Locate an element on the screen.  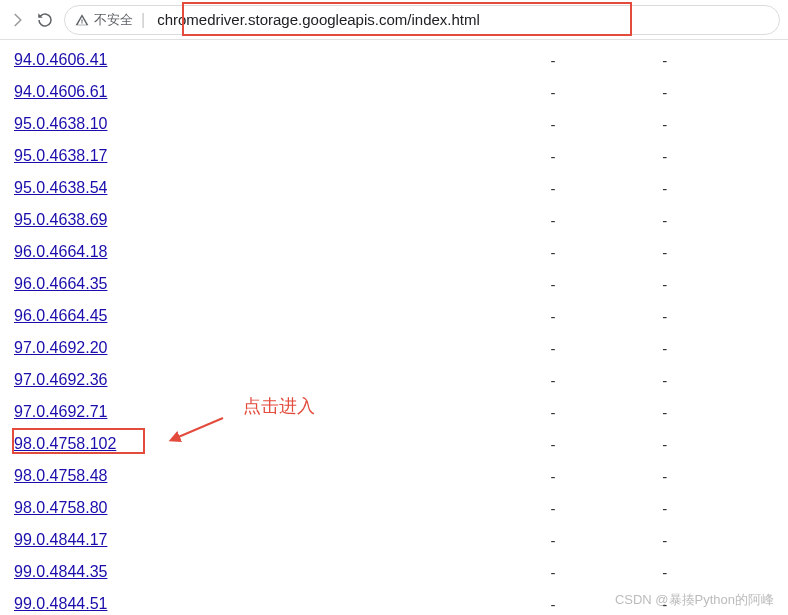
table-row: 98.0.4758.80-- is located at coordinates (394, 508).